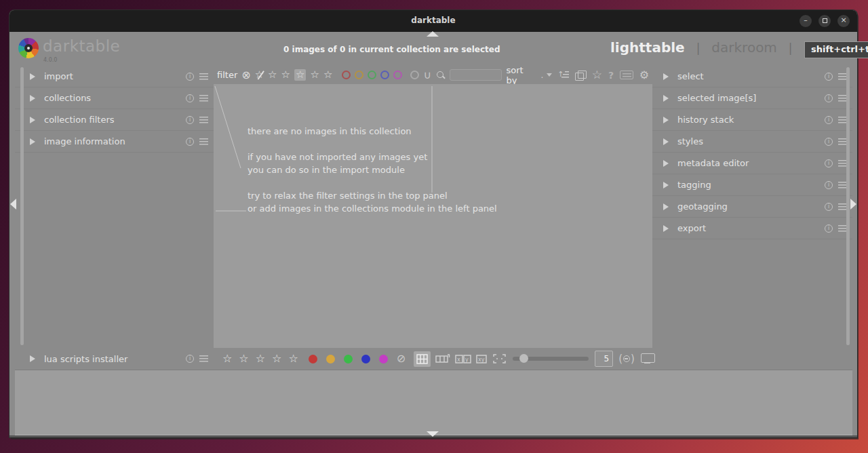 The height and width of the screenshot is (453, 868). I want to click on thumbnails-per-row-input: 5, so click(604, 359).